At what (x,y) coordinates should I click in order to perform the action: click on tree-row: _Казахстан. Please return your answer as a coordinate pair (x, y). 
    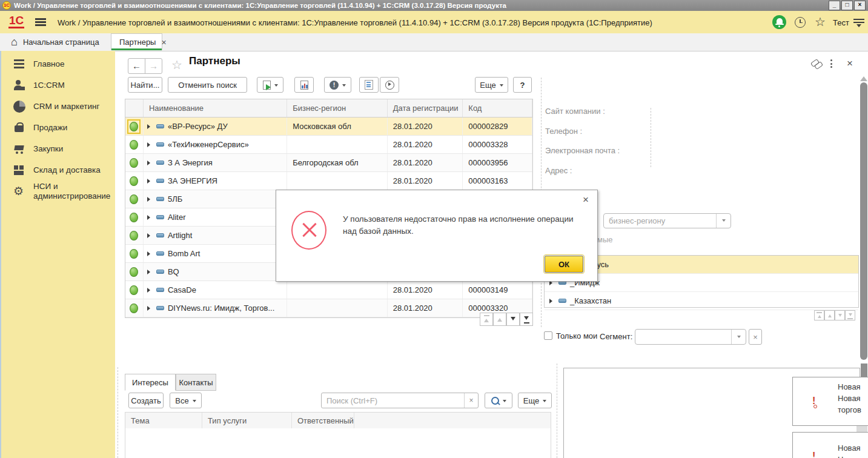
    Looking at the image, I should click on (701, 301).